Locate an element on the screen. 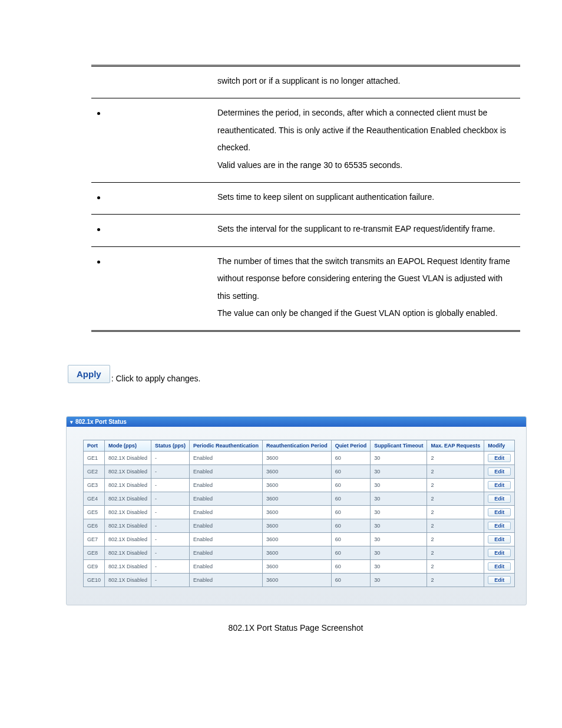 This screenshot has height=728, width=562. table-cell: GE4 is located at coordinates (94, 499).